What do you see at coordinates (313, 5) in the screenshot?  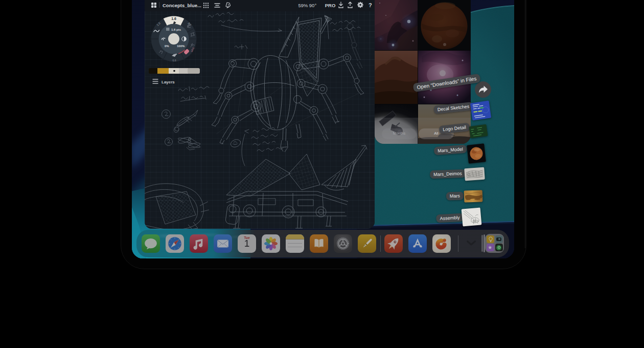 I see `svg-text: 90°` at bounding box center [313, 5].